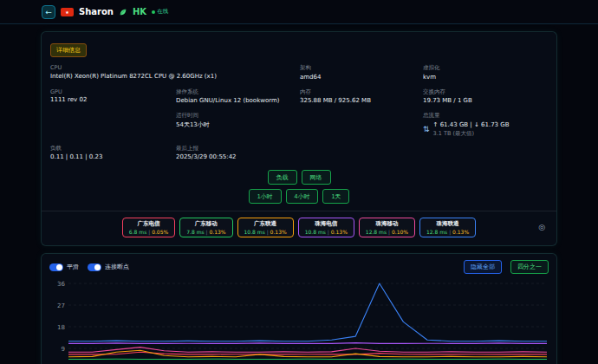 The height and width of the screenshot is (364, 598). What do you see at coordinates (485, 97) in the screenshot?
I see `field-swap: 交换内存 19.73 MB / 1 GB` at bounding box center [485, 97].